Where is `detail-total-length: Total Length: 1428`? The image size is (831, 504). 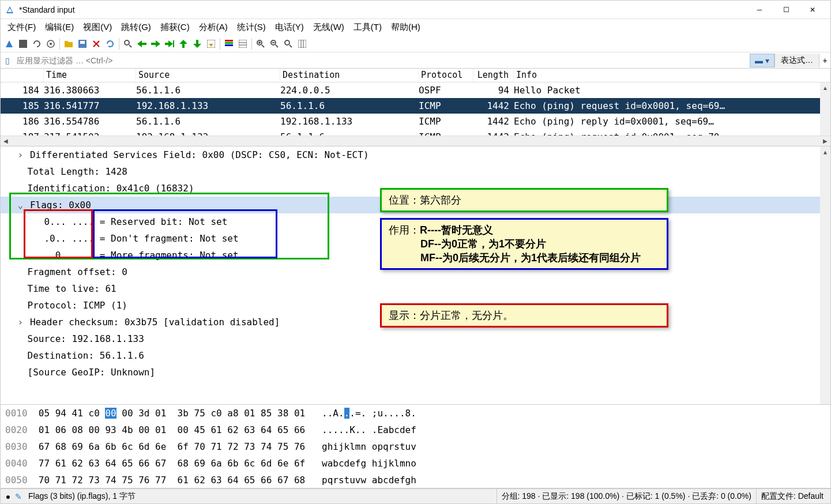 detail-total-length: Total Length: 1428 is located at coordinates (415, 172).